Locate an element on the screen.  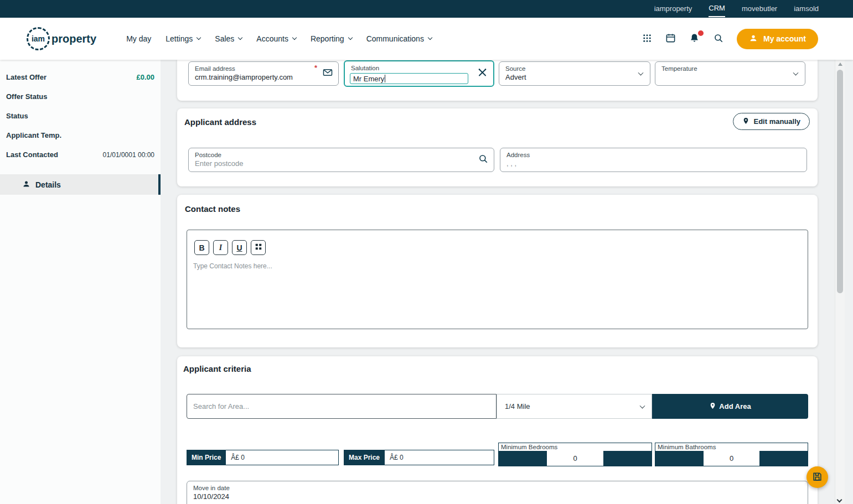
bold-button: B is located at coordinates (201, 248).